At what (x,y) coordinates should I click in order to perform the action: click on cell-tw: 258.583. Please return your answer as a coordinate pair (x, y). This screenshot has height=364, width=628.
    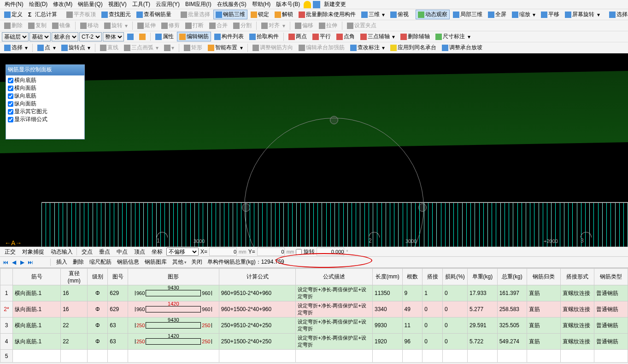
    Looking at the image, I should click on (512, 309).